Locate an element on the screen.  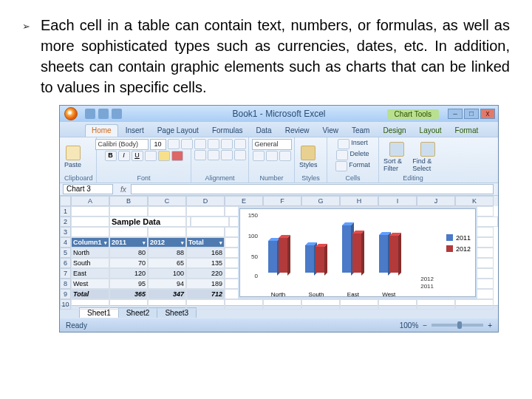
styles-button: Styles is located at coordinates (309, 157).